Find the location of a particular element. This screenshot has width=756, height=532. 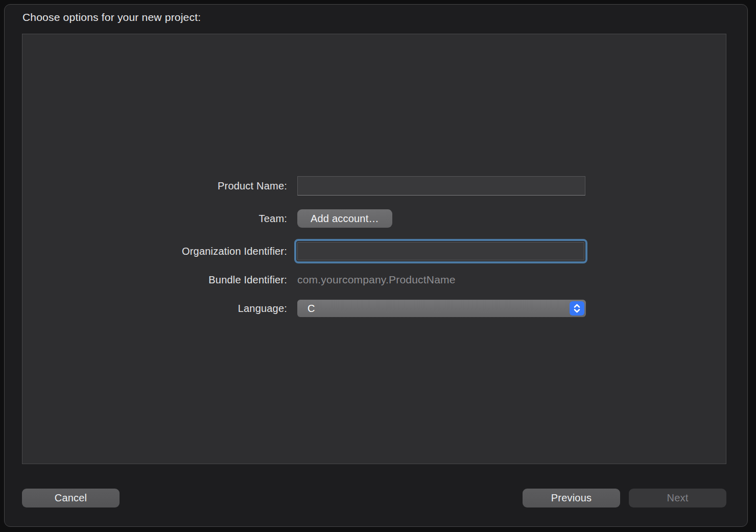

add-account-button: Add account… is located at coordinates (345, 219).